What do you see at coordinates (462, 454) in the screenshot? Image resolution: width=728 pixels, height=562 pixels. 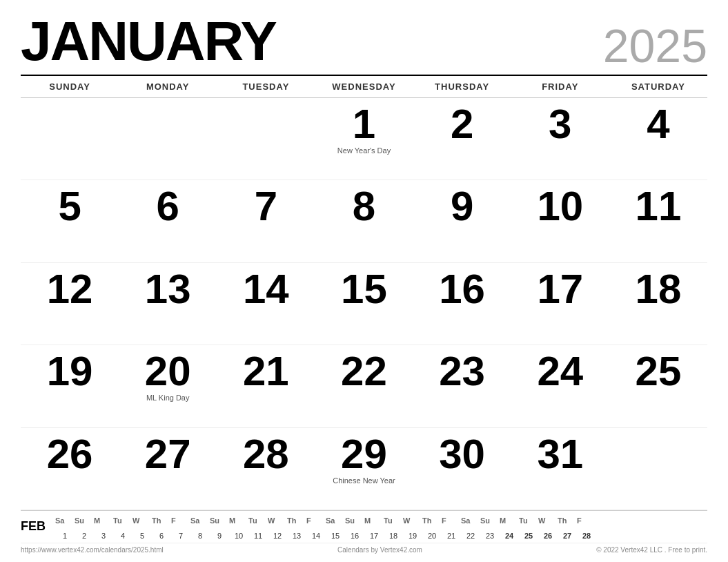 I see `day-number: 30` at bounding box center [462, 454].